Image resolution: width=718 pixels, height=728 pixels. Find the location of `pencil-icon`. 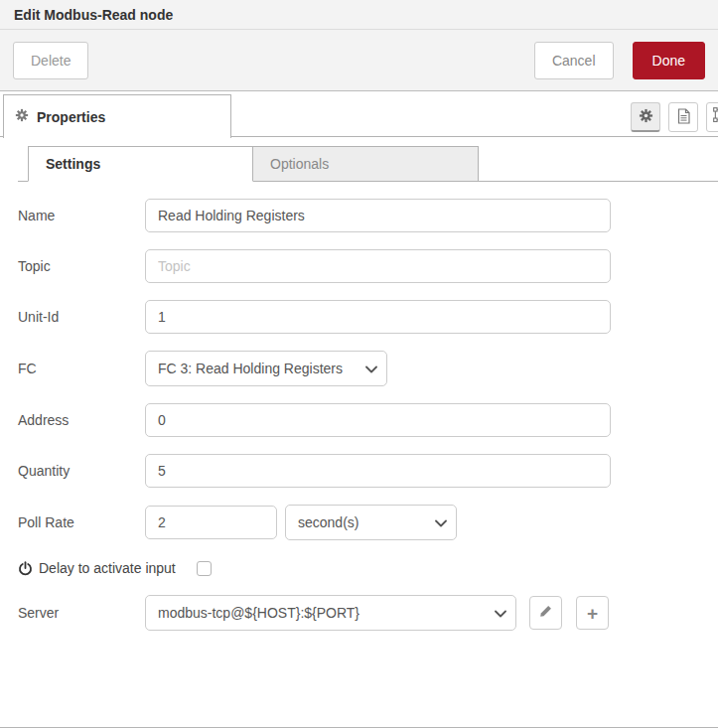

pencil-icon is located at coordinates (546, 613).